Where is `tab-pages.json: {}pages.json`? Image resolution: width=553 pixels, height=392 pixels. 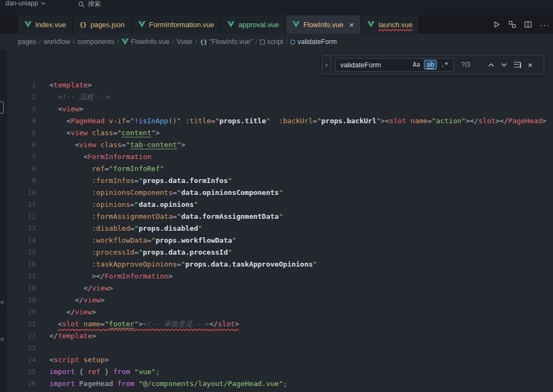 tab-pages.json: {}pages.json is located at coordinates (102, 24).